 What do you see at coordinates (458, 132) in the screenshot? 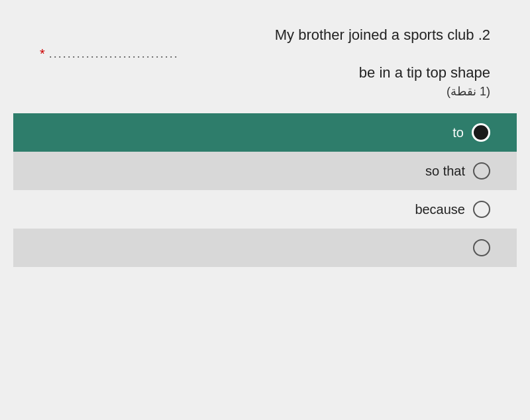
I see `option-to-label: to` at bounding box center [458, 132].